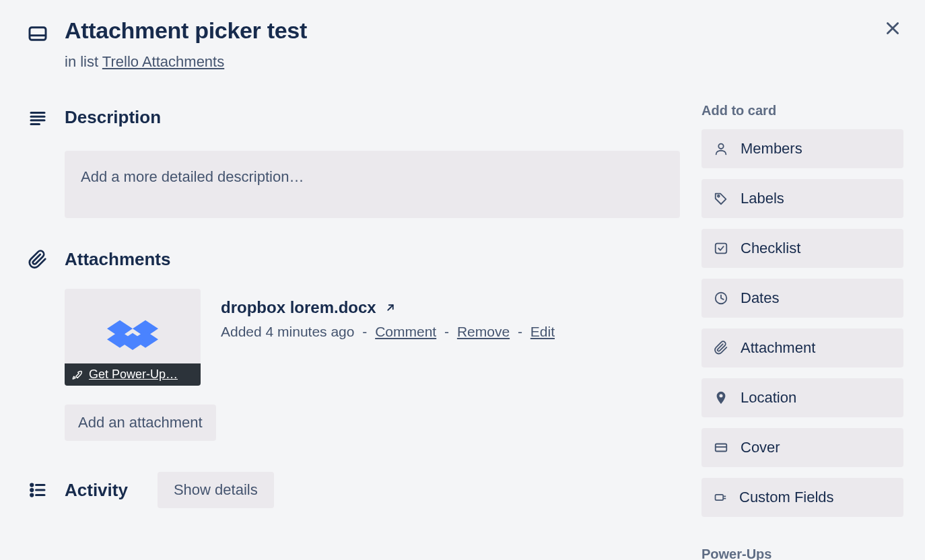 The image size is (925, 560). I want to click on attachment-icon, so click(38, 260).